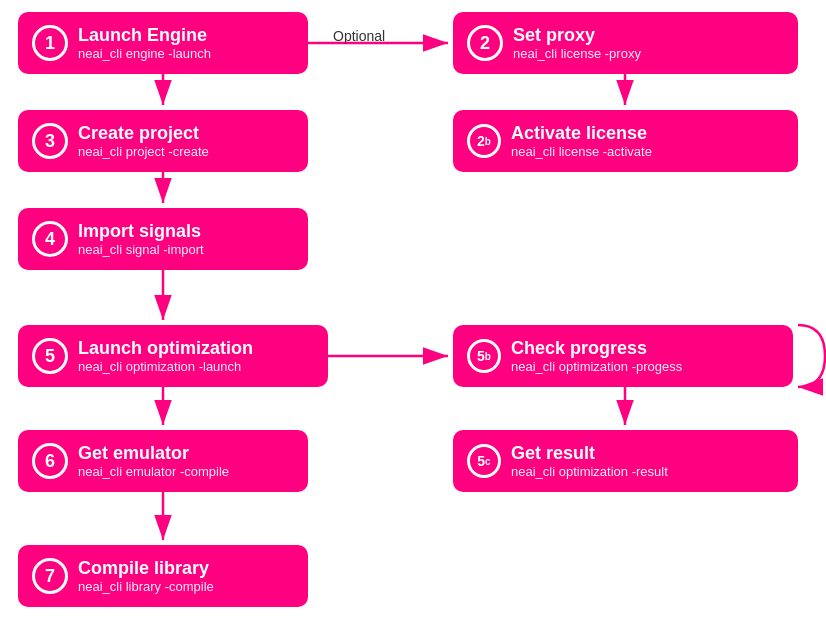  What do you see at coordinates (154, 462) in the screenshot?
I see `node-6-text: Get emulator neai_cli emulator -compile` at bounding box center [154, 462].